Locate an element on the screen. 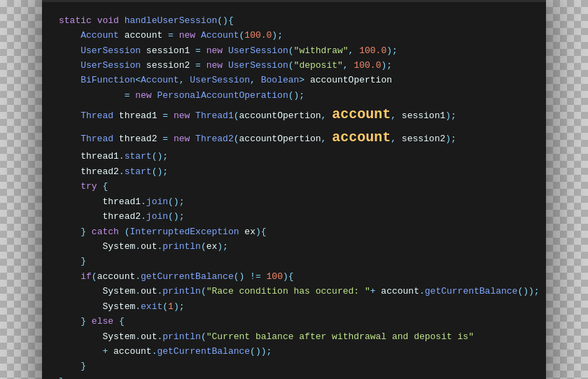 The width and height of the screenshot is (588, 379). code-line-13: thread2.join(); is located at coordinates (294, 217).